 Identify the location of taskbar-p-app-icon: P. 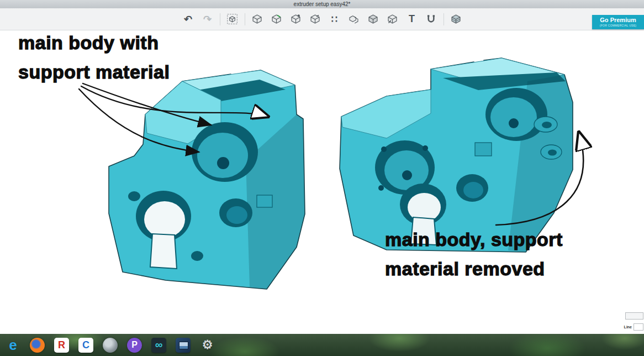
(135, 345).